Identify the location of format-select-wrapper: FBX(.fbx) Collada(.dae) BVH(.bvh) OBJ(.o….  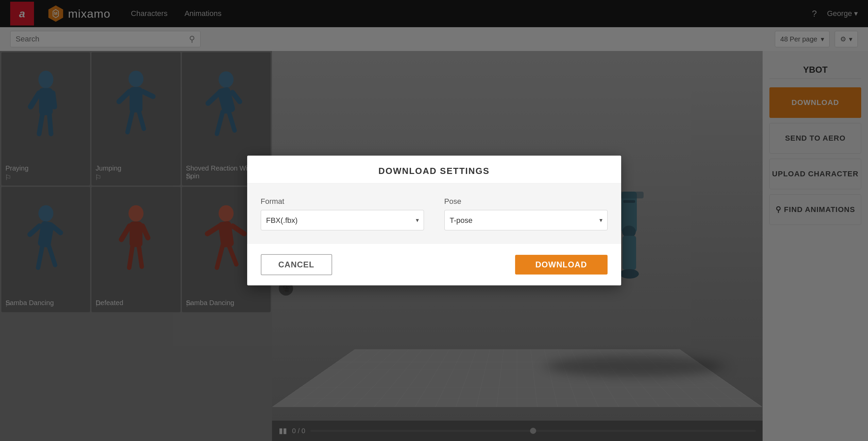
(342, 220).